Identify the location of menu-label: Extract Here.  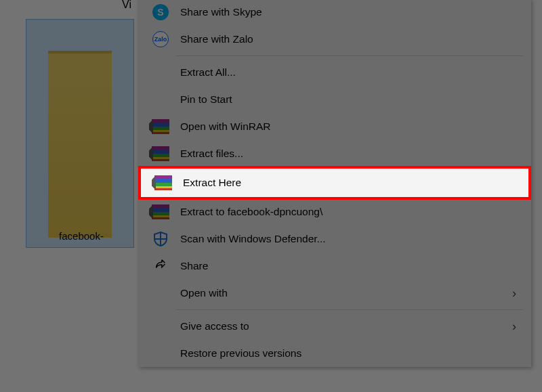
(352, 183).